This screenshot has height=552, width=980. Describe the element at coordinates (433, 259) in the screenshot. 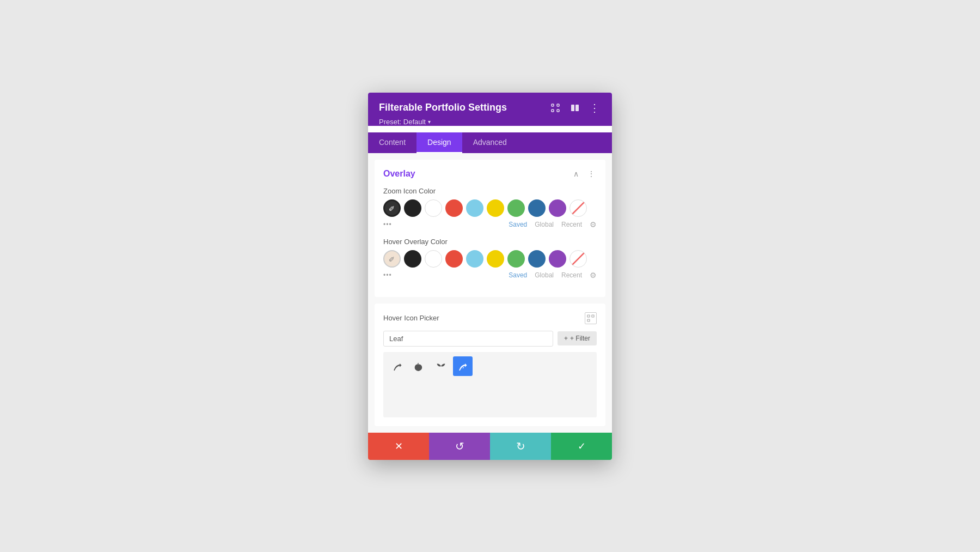

I see `hover-swatch-white` at that location.